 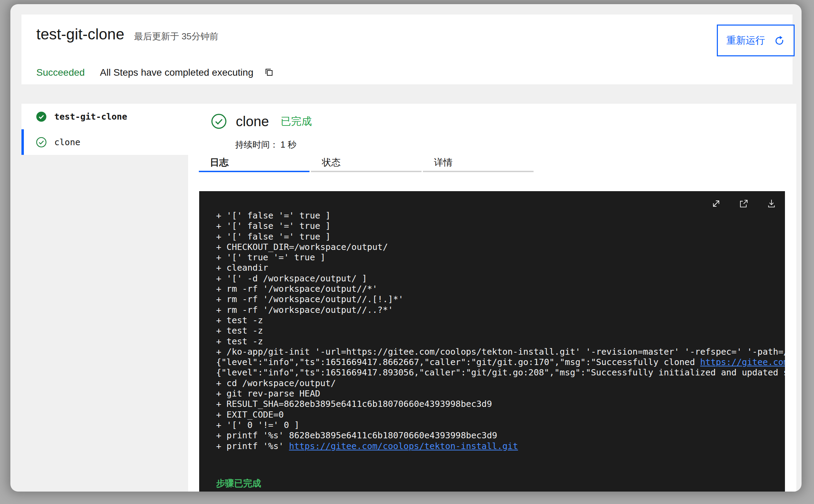 I want to click on log-line: + '[' -d /workspace/output/ ], so click(x=501, y=279).